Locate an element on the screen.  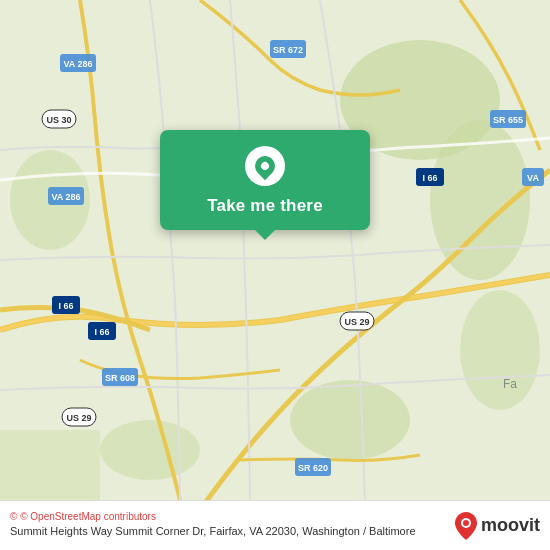
moovit-logo: moovit is located at coordinates (498, 526).